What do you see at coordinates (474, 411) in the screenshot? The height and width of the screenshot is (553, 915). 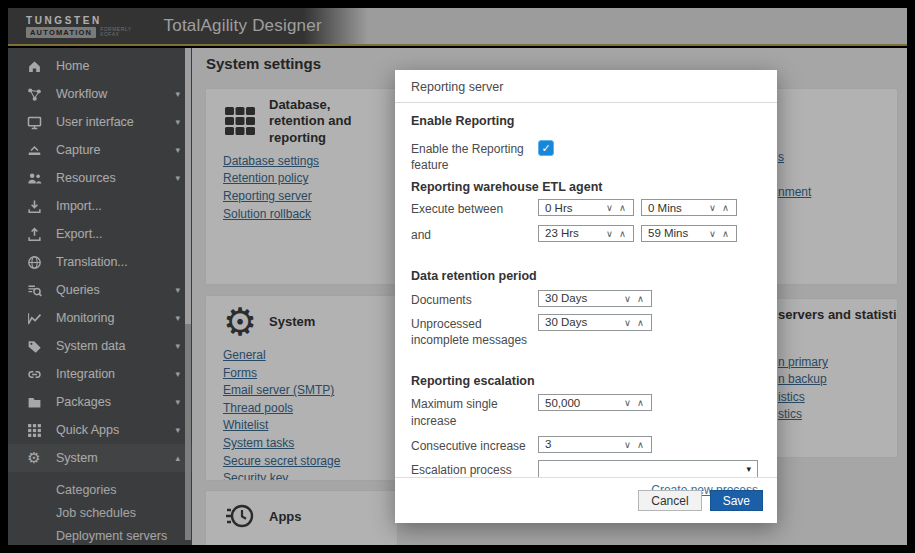 I see `field-label: Maximum single increase` at bounding box center [474, 411].